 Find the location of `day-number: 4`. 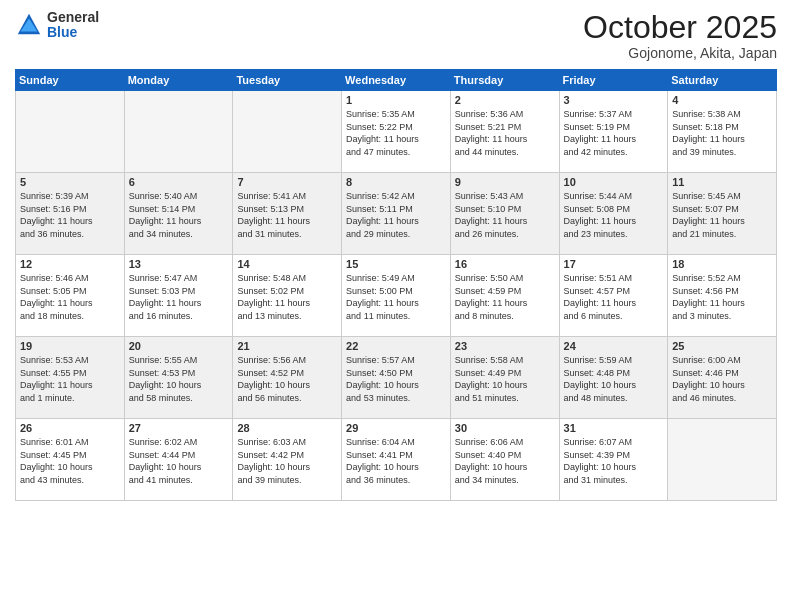

day-number: 4 is located at coordinates (722, 100).